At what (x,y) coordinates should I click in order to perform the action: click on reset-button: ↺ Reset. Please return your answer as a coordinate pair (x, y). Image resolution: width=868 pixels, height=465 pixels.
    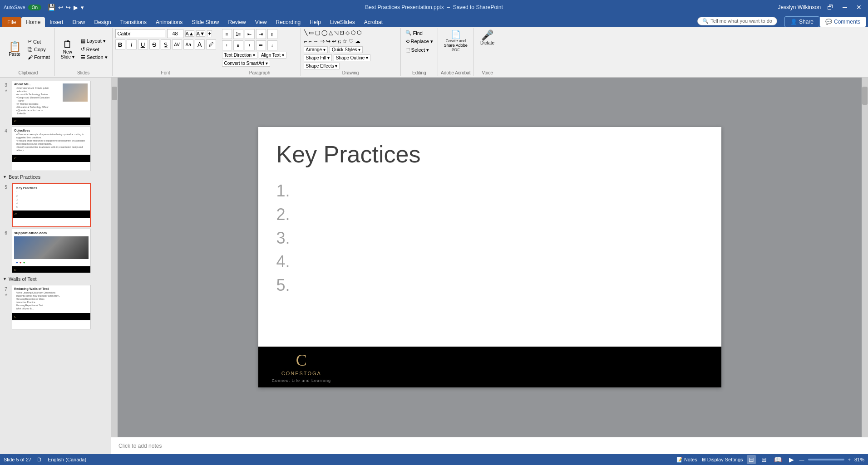
    Looking at the image, I should click on (94, 49).